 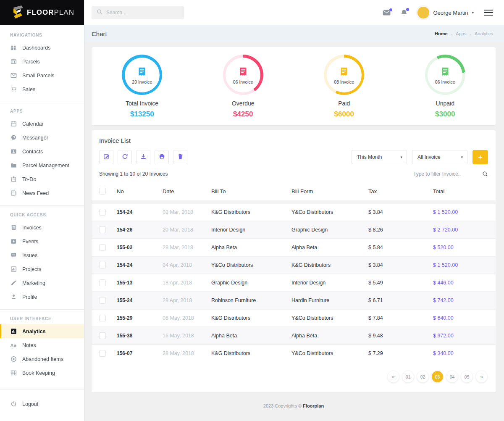 I want to click on pagination-page-03: 03, so click(x=438, y=376).